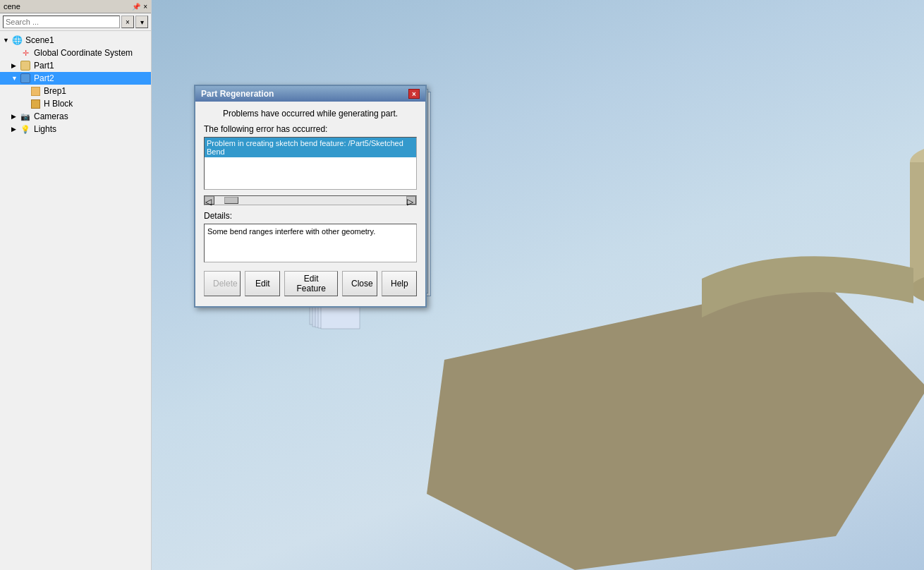 This screenshot has width=924, height=570. I want to click on dialog-title: Part Regeneration, so click(237, 94).